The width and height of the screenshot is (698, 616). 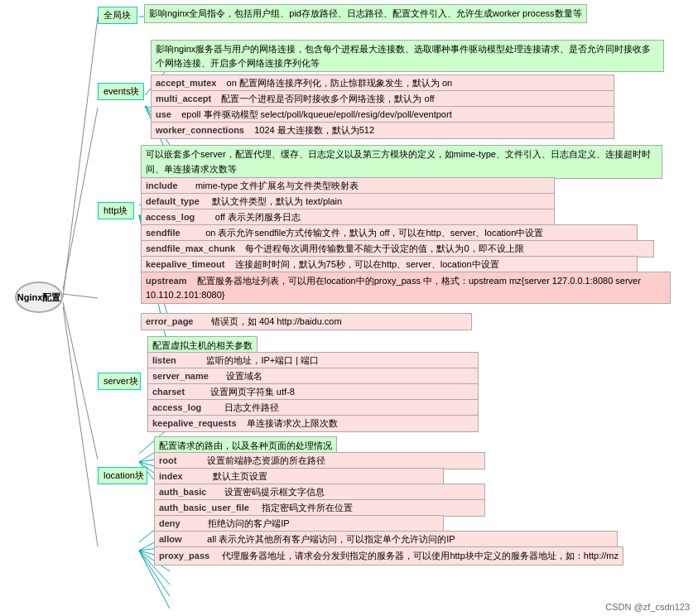 I want to click on http-prop-upstream: upstream 配置服务器地址列表，可以用在location中的proxy_p…, so click(x=406, y=288).